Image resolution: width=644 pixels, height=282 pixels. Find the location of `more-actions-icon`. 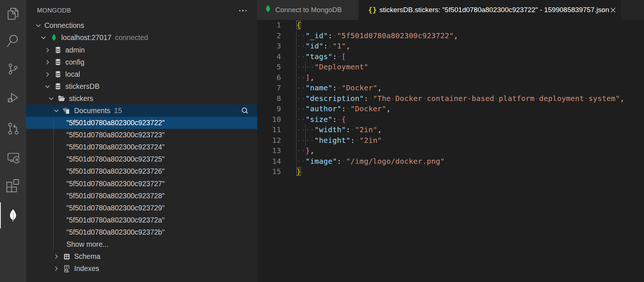

more-actions-icon is located at coordinates (244, 11).